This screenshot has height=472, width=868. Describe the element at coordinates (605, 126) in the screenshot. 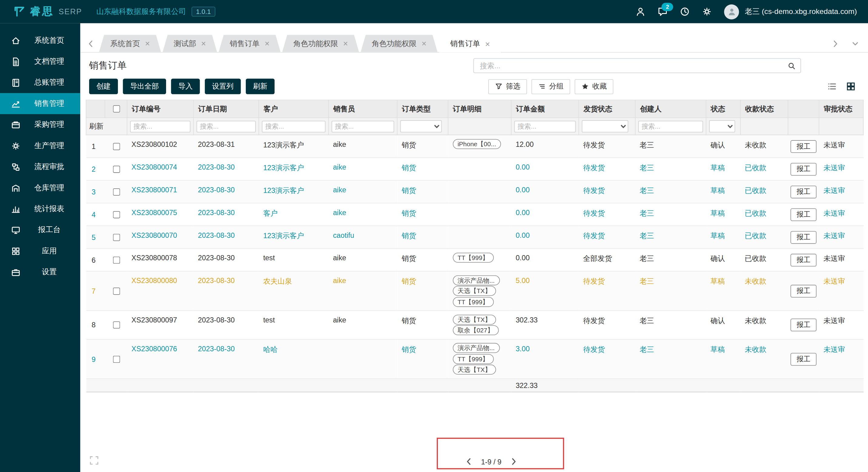

I see `delivery-status-filter-select` at that location.